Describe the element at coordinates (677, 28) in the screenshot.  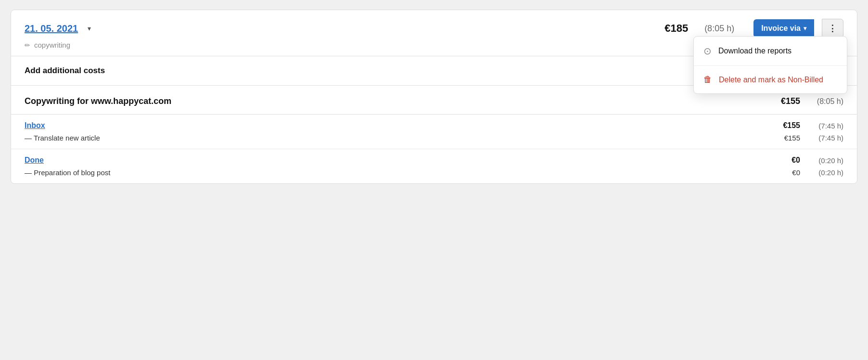
I see `header-amount: €185` at that location.